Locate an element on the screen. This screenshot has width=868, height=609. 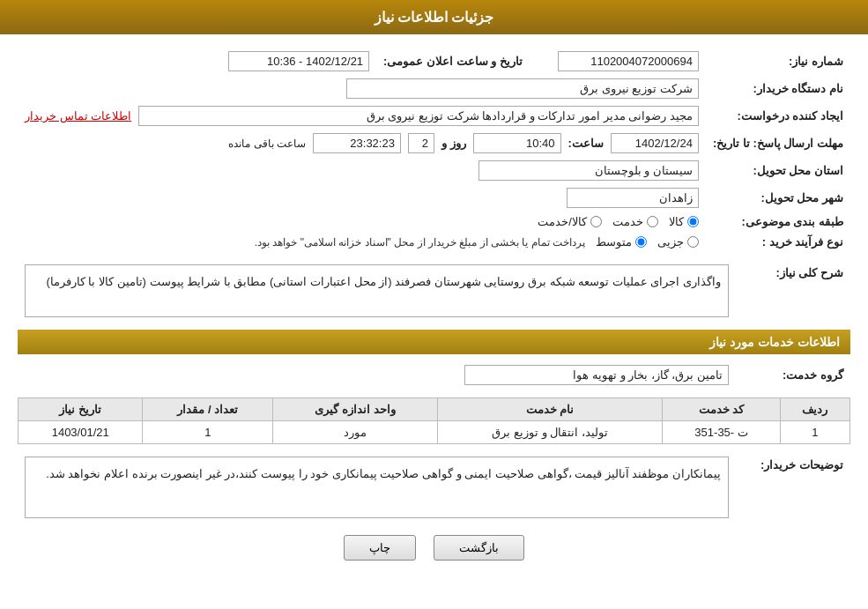
col-code: کد خدمت is located at coordinates (721, 410).